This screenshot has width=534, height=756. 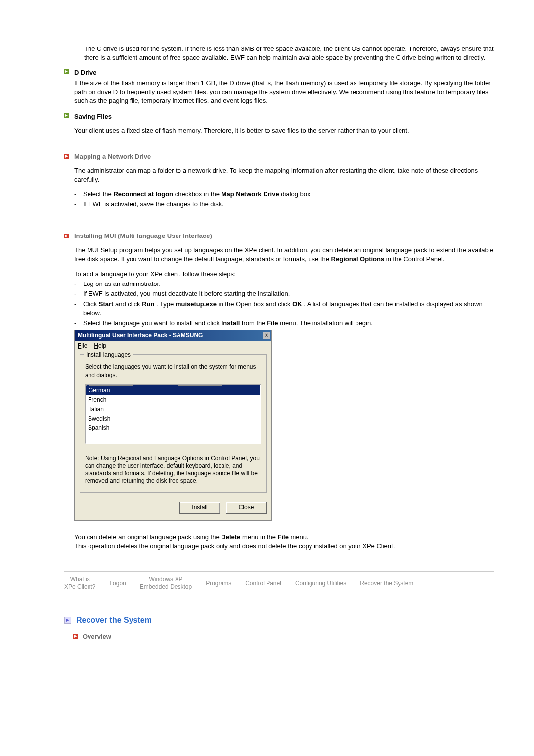 I want to click on bold-text: Install, so click(x=231, y=323).